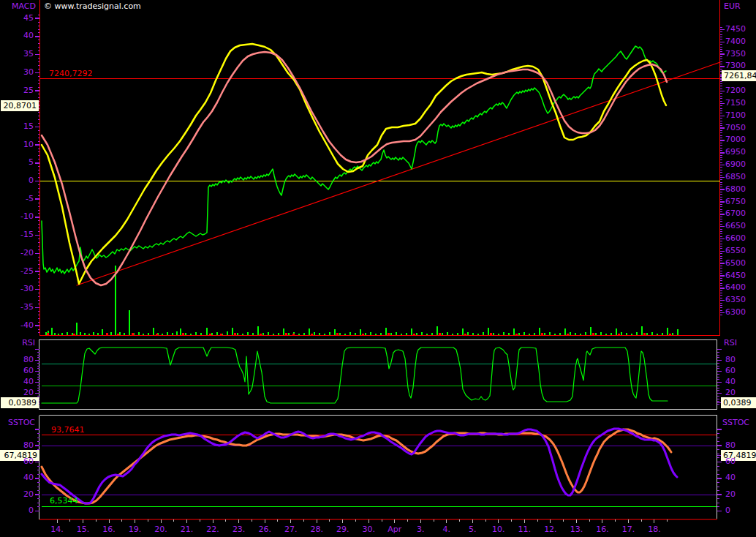  What do you see at coordinates (23, 6) in the screenshot?
I see `macd-panel-title: MACD` at bounding box center [23, 6].